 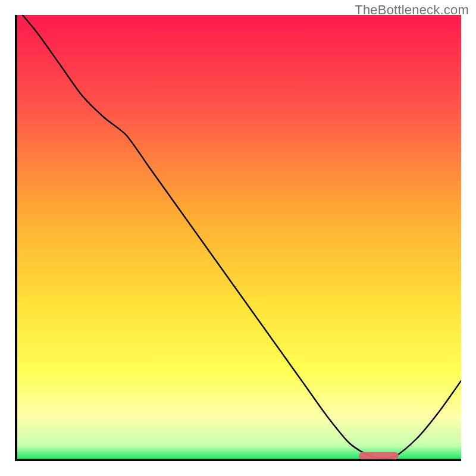 I want to click on watermark-text: TheBottleneck.com, so click(x=412, y=10).